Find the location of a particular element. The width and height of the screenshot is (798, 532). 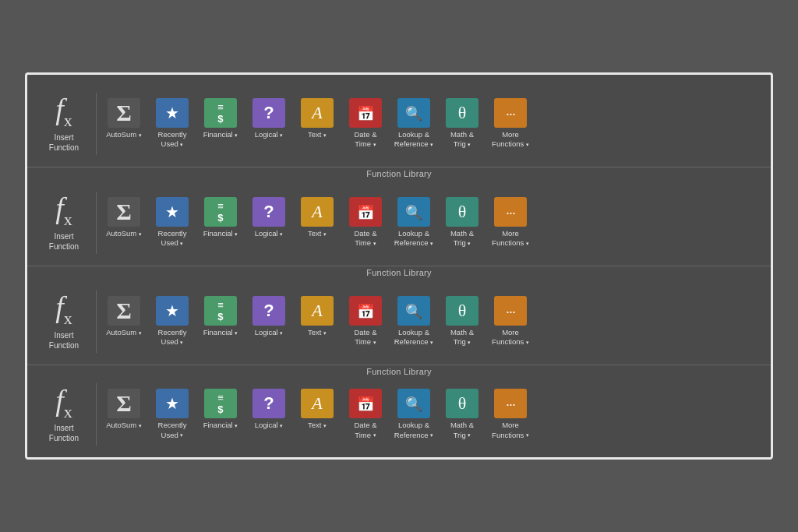

datetime-button-4: Date &Time ▾ is located at coordinates (365, 414).